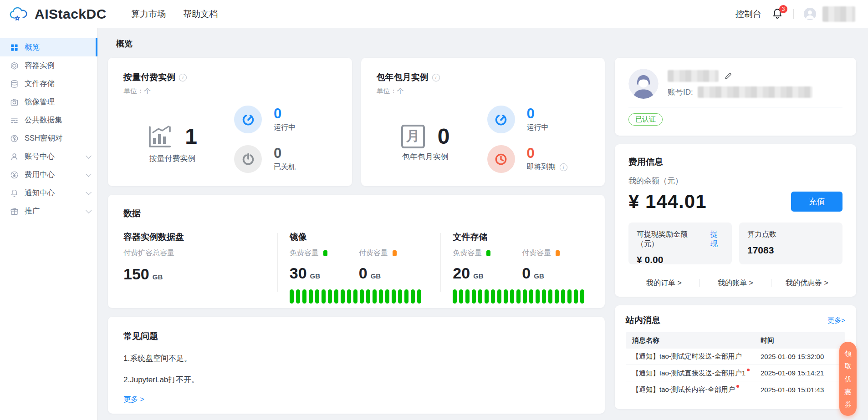 The height and width of the screenshot is (420, 868). I want to click on edit-pencil-icon, so click(728, 76).